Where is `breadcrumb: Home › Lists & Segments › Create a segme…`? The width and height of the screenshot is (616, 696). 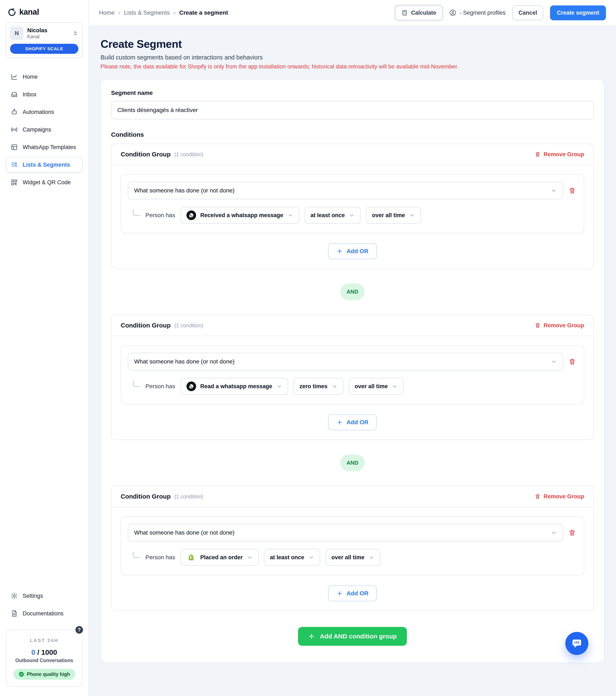
breadcrumb: Home › Lists & Segments › Create a segme… is located at coordinates (164, 13).